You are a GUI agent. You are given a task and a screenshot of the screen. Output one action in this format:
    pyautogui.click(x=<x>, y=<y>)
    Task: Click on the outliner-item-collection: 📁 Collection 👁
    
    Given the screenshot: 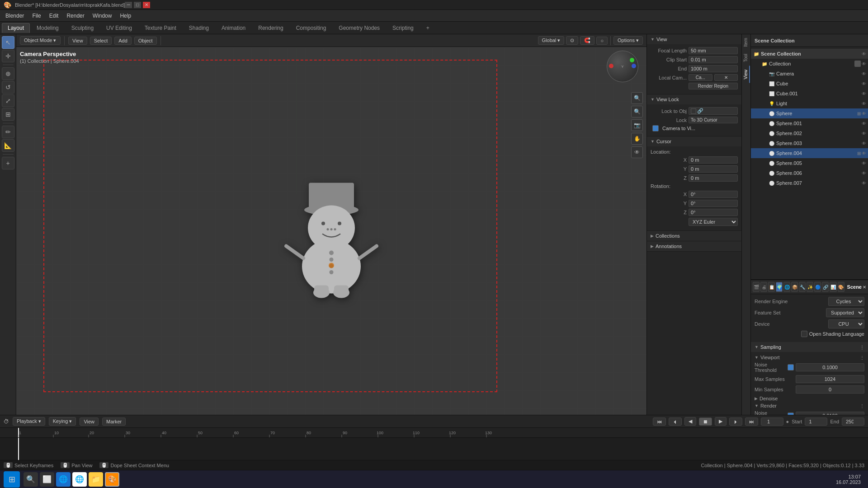 What is the action you would take?
    pyautogui.click(x=809, y=64)
    